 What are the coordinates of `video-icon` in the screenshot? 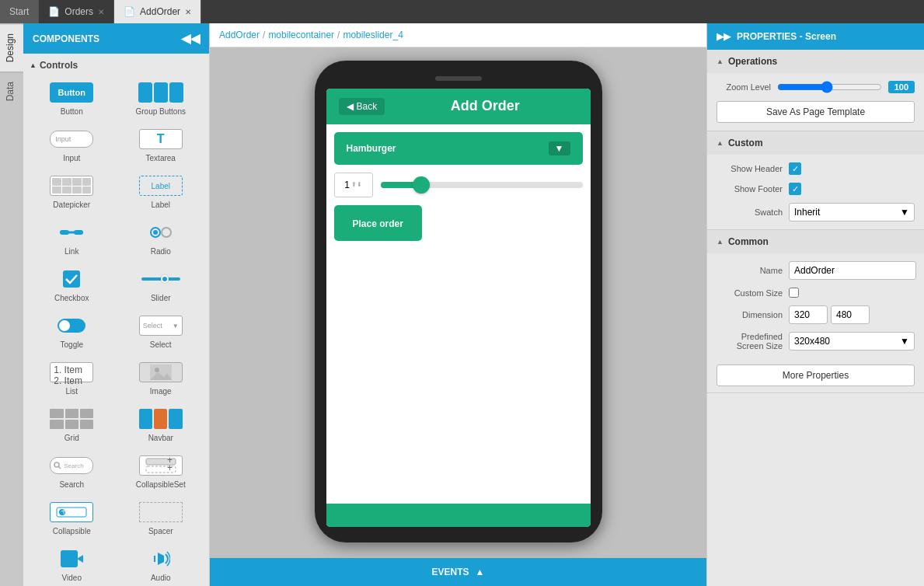 It's located at (71, 559).